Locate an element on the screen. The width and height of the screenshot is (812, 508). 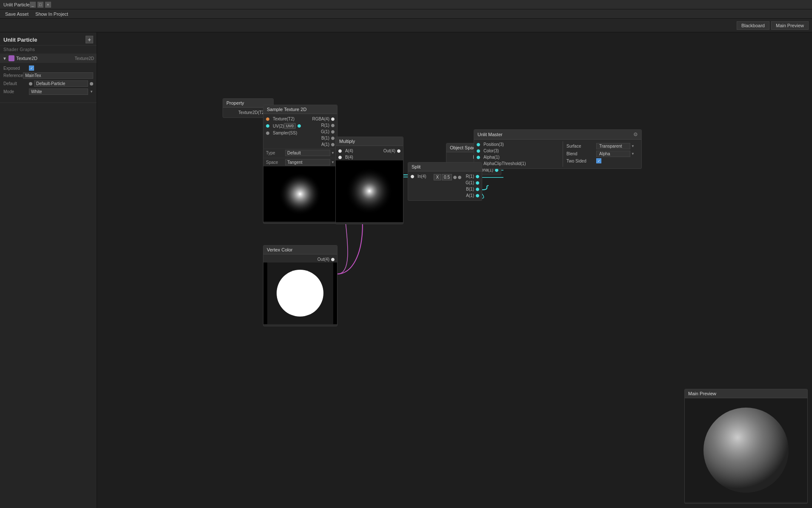
sample-tex-g-label: G(1) is located at coordinates (325, 132).